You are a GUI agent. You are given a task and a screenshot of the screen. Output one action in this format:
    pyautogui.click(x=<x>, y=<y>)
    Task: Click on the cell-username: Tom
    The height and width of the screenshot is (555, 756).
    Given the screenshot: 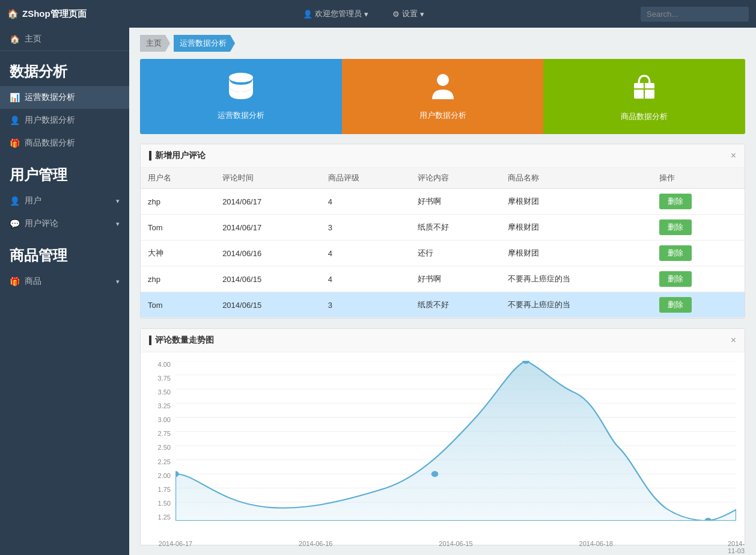 What is the action you would take?
    pyautogui.click(x=178, y=227)
    